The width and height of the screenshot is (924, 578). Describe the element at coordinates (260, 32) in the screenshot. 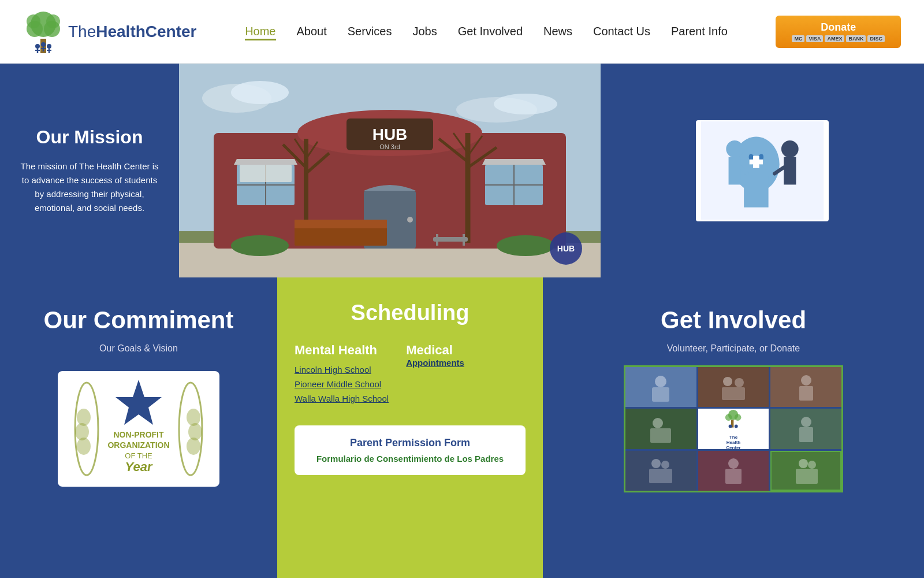

I see `nav-home: Home` at that location.